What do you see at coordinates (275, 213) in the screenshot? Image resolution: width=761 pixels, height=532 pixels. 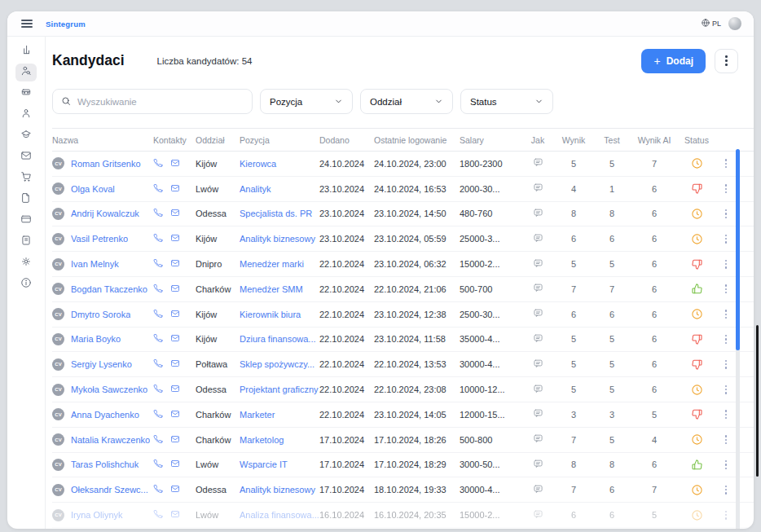 I see `position-link: Specjalista ds. PR` at bounding box center [275, 213].